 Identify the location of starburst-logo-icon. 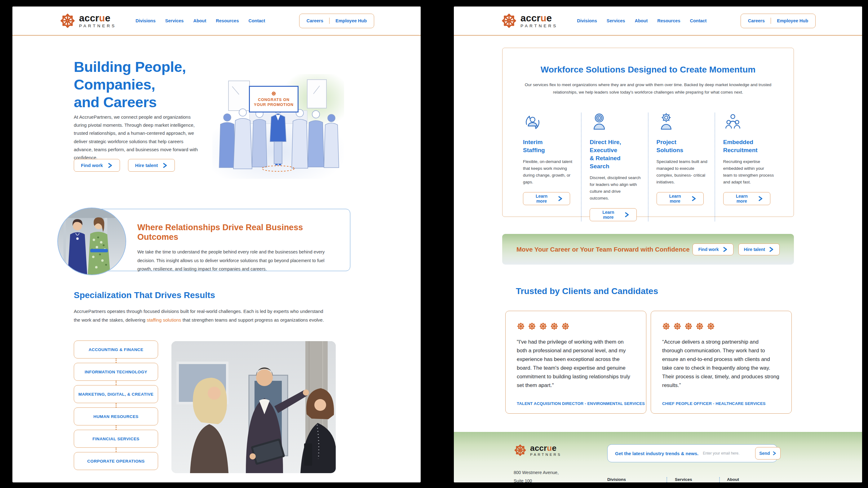
(274, 94).